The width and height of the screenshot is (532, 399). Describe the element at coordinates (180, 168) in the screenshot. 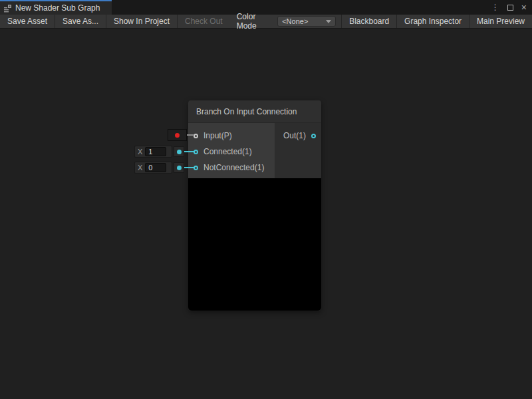

I see `notconnected-stub-dot` at that location.